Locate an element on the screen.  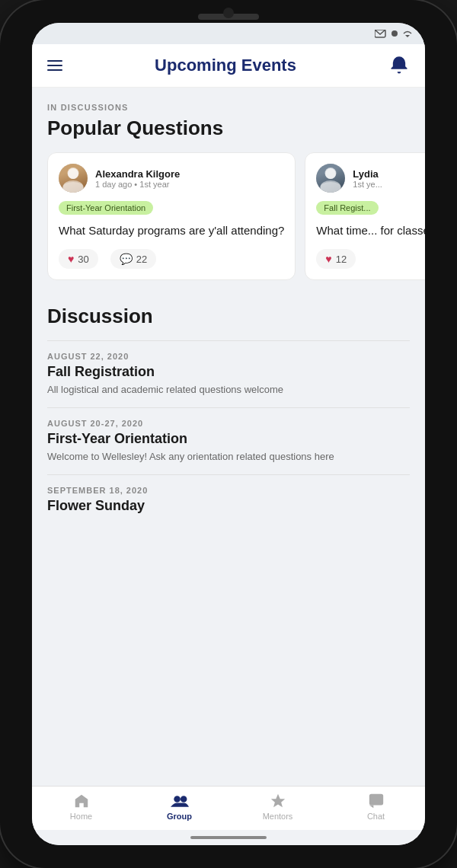
bottom-spacer is located at coordinates (228, 535).